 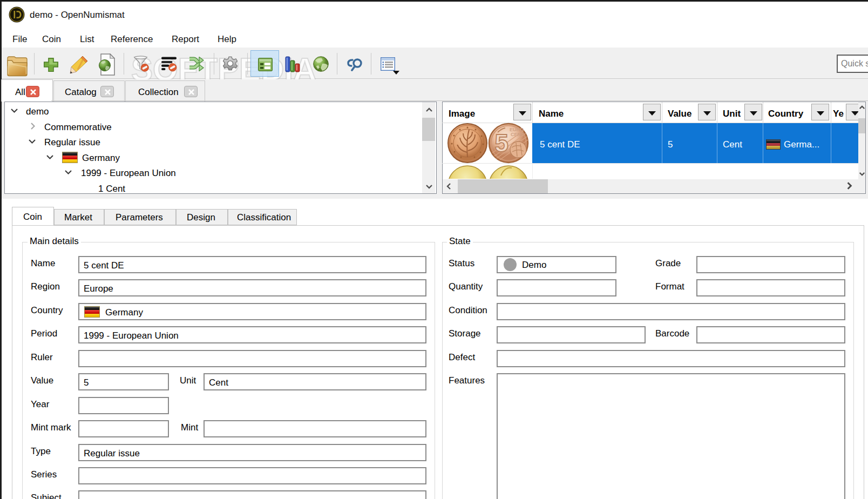 What do you see at coordinates (517, 134) in the screenshot?
I see `svg-text: CENT` at bounding box center [517, 134].